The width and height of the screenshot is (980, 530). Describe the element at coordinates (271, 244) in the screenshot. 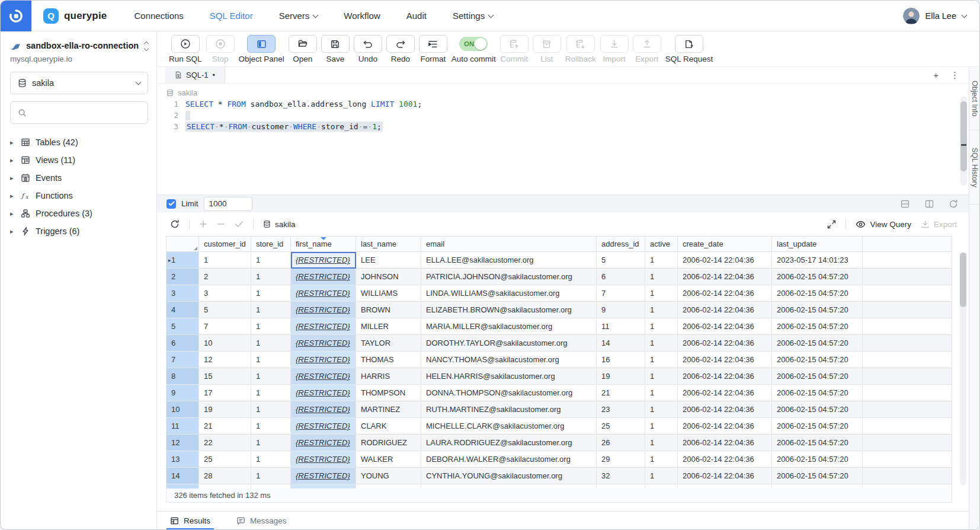

I see `column-header-store_id: store_id` at that location.